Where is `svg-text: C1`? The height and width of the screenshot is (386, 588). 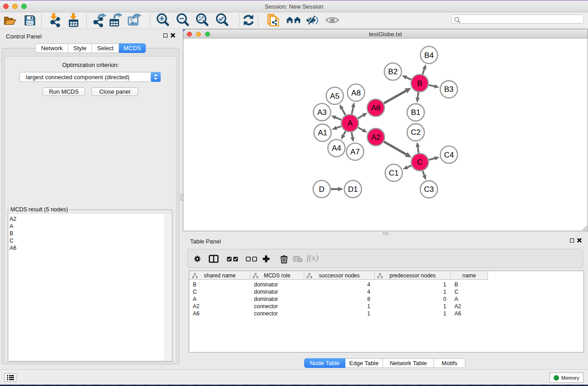
svg-text: C1 is located at coordinates (394, 173).